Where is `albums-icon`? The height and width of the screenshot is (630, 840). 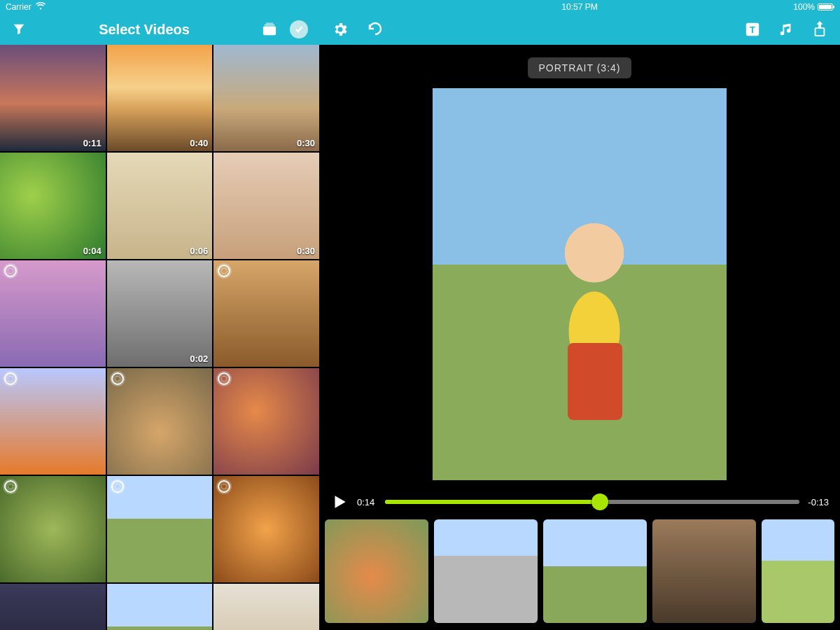
albums-icon is located at coordinates (270, 29).